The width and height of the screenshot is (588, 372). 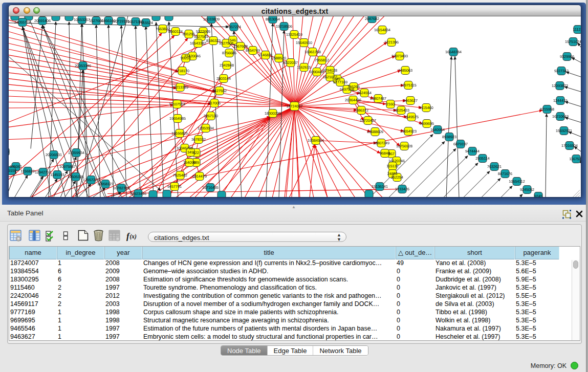 I want to click on svg-text: 1244415, so click(x=560, y=100).